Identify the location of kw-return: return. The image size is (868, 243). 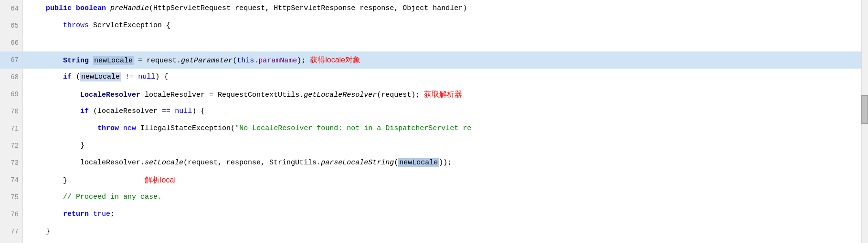
(76, 214).